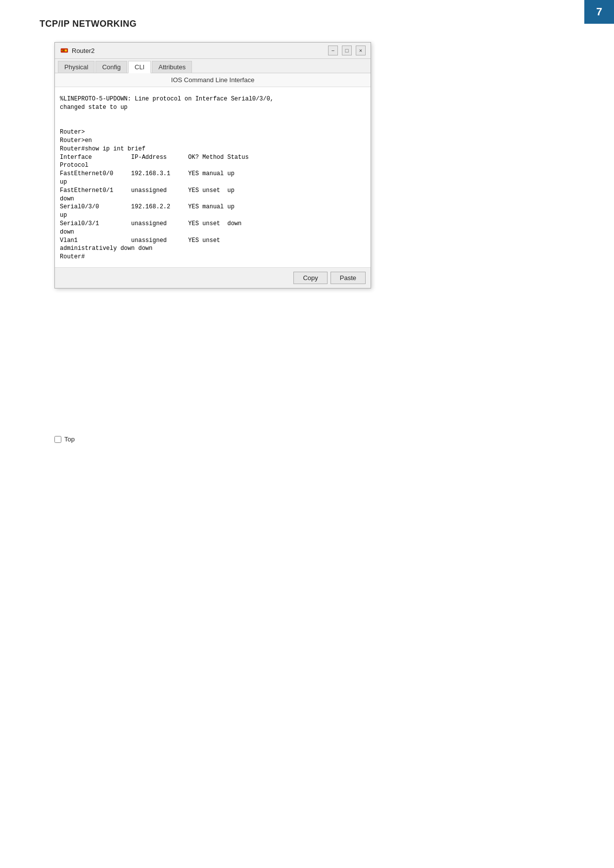  What do you see at coordinates (213, 278) in the screenshot?
I see `button-row: Copy Paste` at bounding box center [213, 278].